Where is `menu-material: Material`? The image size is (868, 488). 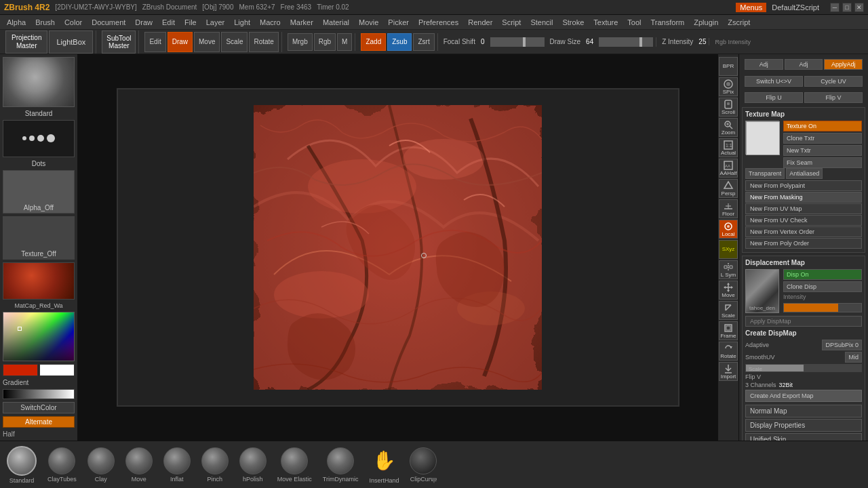
menu-material: Material is located at coordinates (336, 22).